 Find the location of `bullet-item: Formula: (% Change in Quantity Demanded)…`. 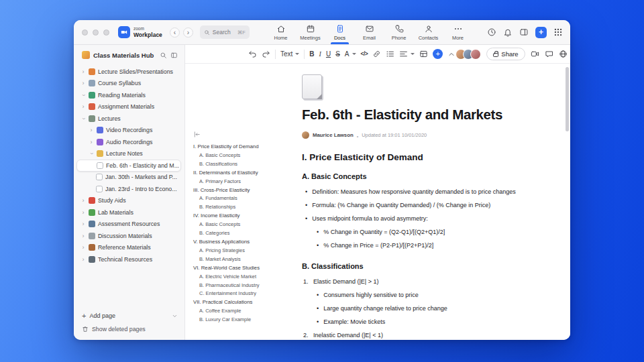

bullet-item: Formula: (% Change in Quantity Demanded)… is located at coordinates (410, 205).